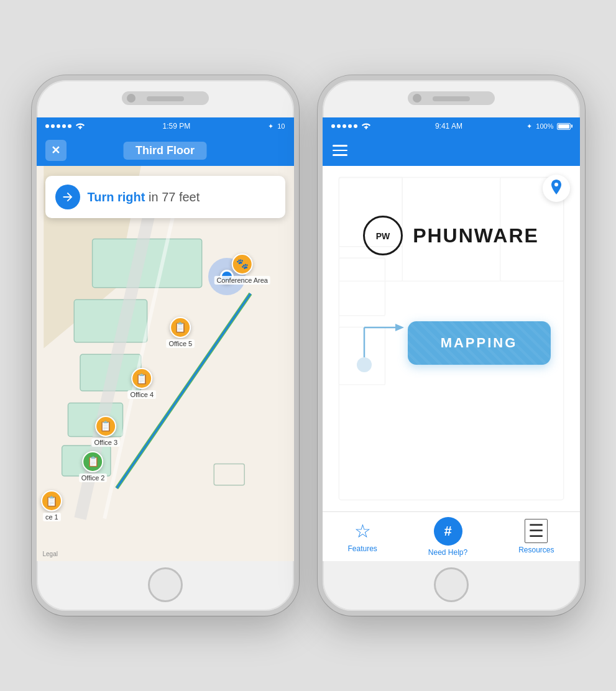 The width and height of the screenshot is (616, 691). I want to click on tab-need-help: # Need Help?, so click(448, 537).